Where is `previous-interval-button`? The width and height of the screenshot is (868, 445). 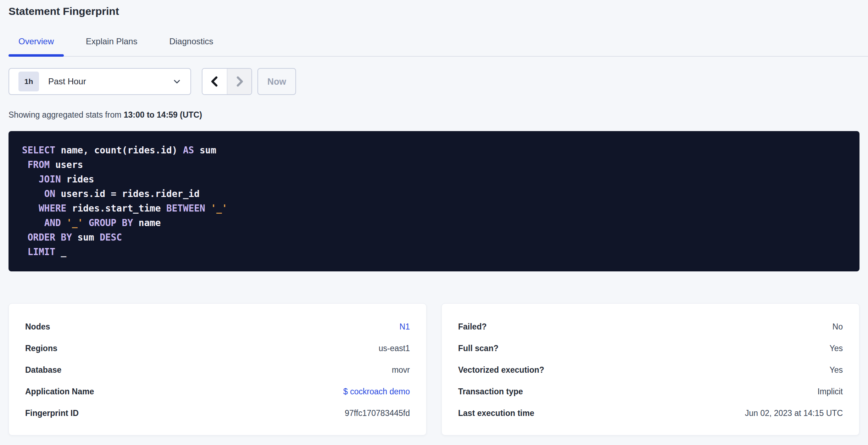
previous-interval-button is located at coordinates (215, 81).